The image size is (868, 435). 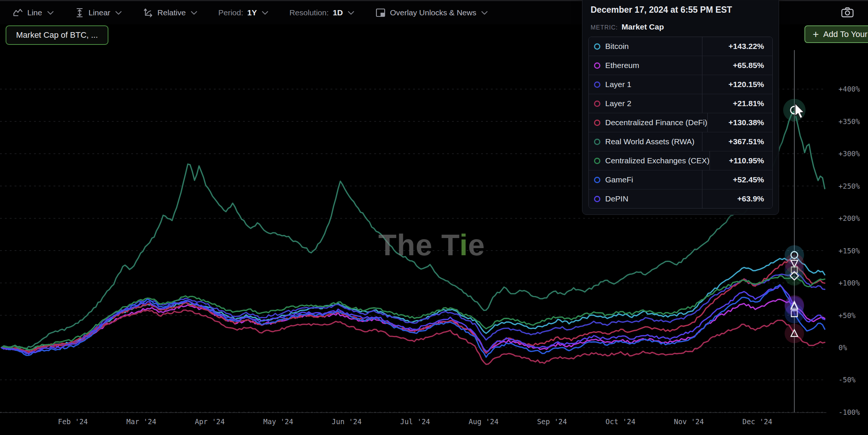 What do you see at coordinates (621, 422) in the screenshot?
I see `x-axis-tick-label: Oct '24` at bounding box center [621, 422].